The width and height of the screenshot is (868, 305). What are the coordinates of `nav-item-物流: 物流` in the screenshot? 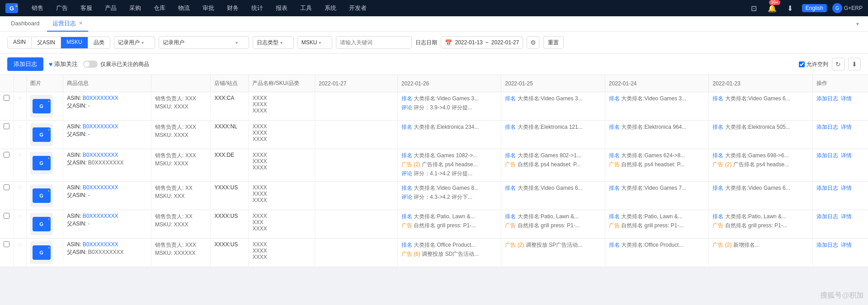 It's located at (184, 8).